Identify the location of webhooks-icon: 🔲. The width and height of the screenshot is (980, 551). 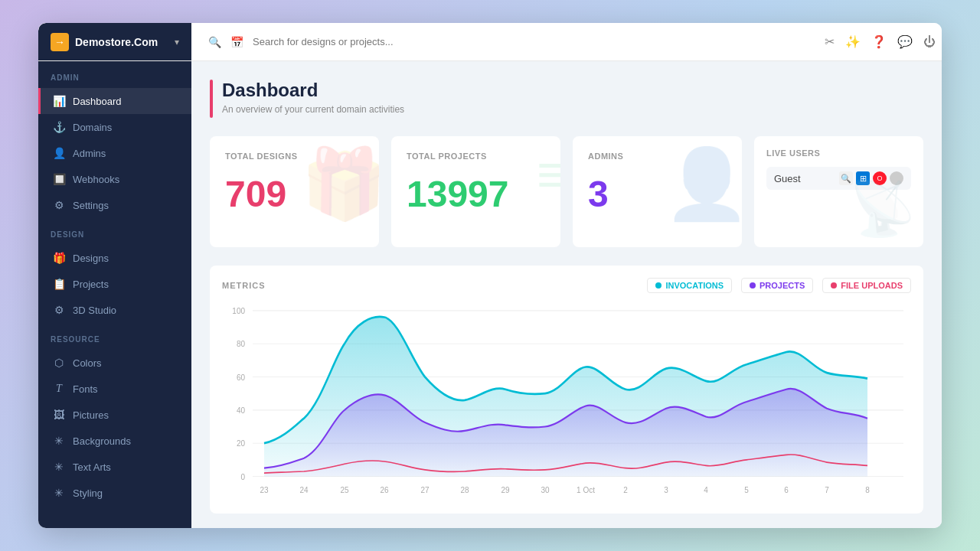
(59, 179).